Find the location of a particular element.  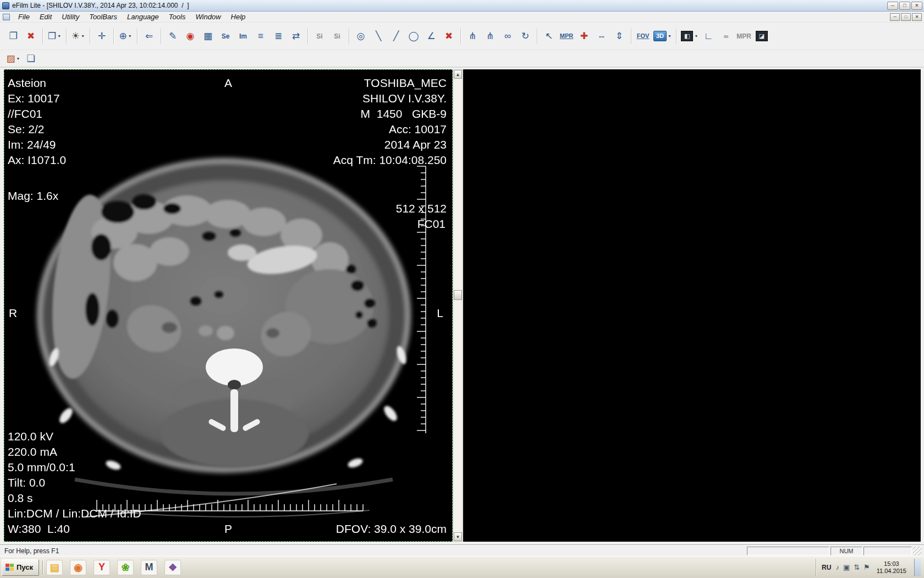

quick-launch-bar: ▤◉Y❀M❖ is located at coordinates (113, 568).